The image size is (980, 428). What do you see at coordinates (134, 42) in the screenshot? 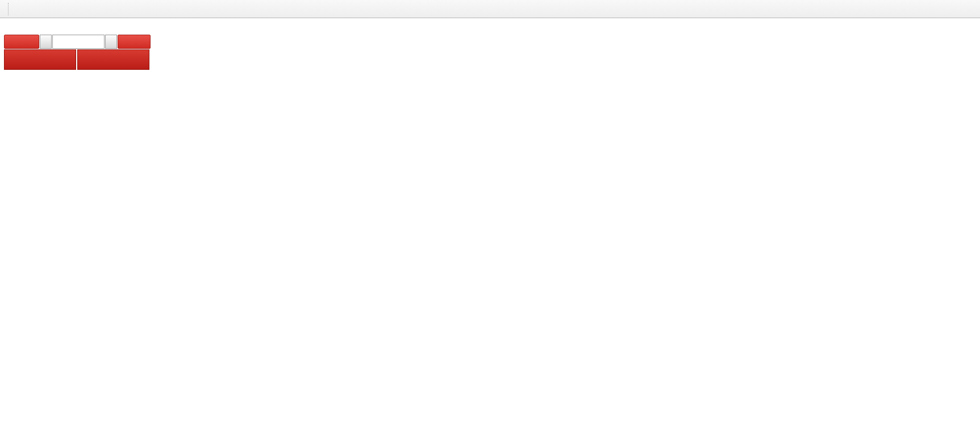
I see `buy-button` at bounding box center [134, 42].